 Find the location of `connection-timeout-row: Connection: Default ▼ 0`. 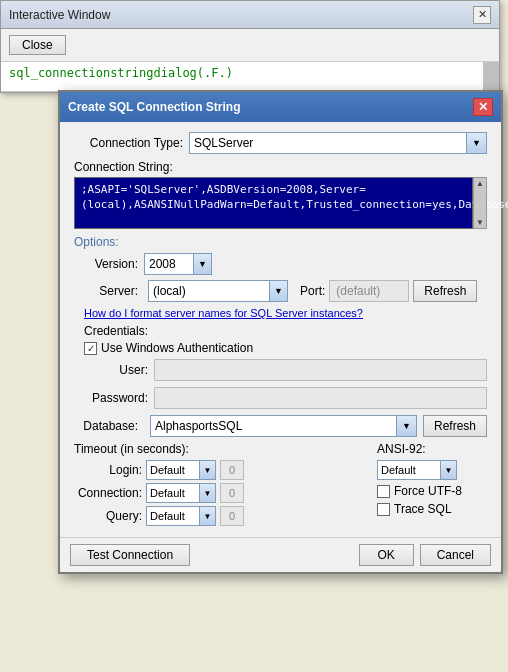

connection-timeout-row: Connection: Default ▼ 0 is located at coordinates (220, 493).